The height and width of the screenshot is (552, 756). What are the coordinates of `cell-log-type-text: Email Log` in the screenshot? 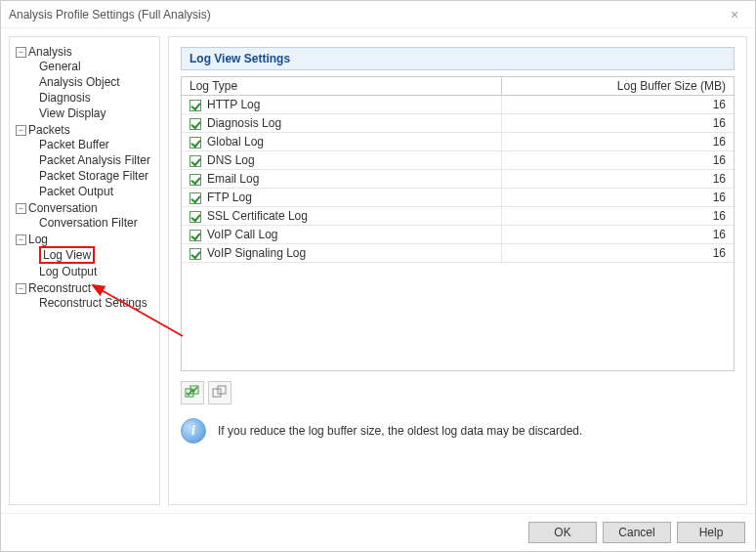 It's located at (232, 179).